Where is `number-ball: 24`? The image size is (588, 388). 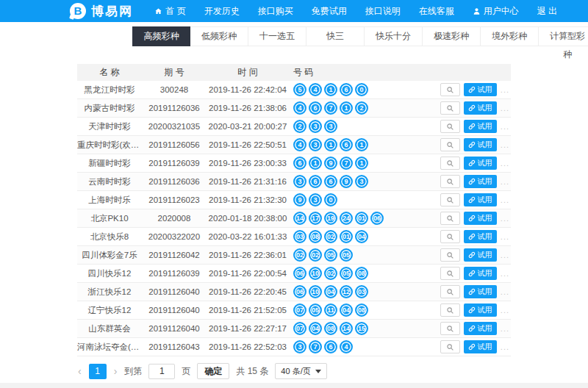
number-ball: 24 is located at coordinates (346, 218).